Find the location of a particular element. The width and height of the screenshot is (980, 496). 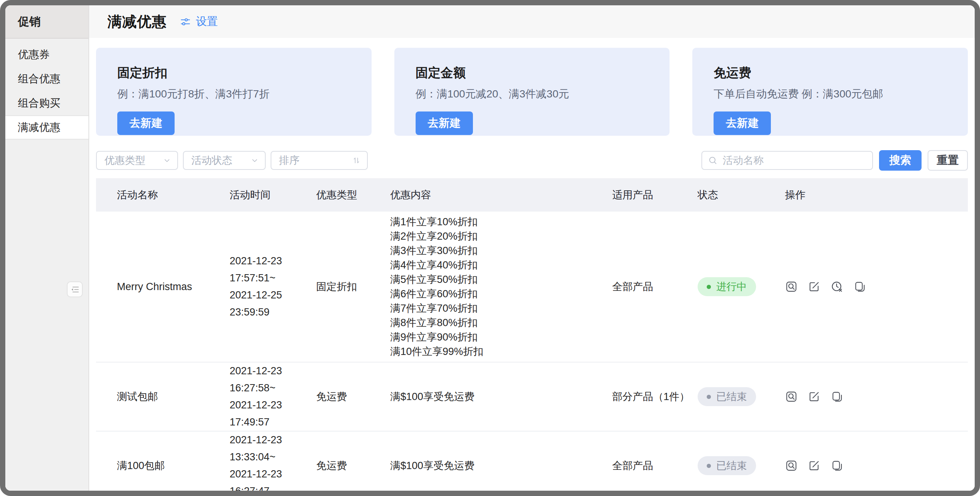

sidebar-item-combo-purchase: 组合购买 is located at coordinates (47, 103).